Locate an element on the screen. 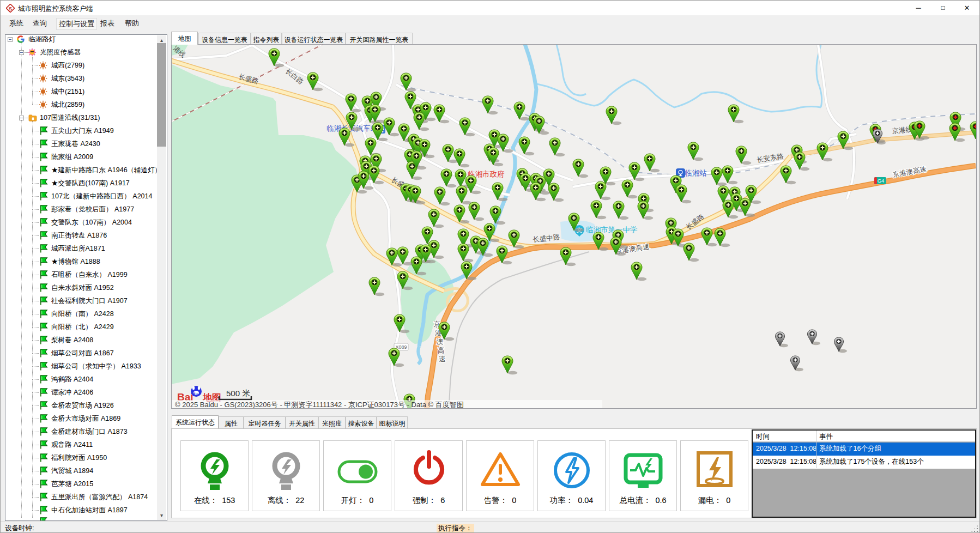  svg-text: du is located at coordinates (195, 395).